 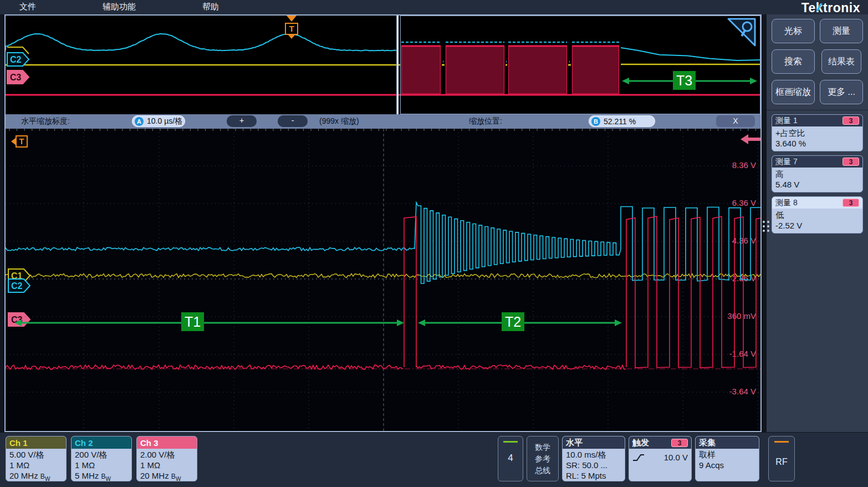 What do you see at coordinates (622, 121) in the screenshot?
I see `zoom-position-value: B 52.211 %` at bounding box center [622, 121].